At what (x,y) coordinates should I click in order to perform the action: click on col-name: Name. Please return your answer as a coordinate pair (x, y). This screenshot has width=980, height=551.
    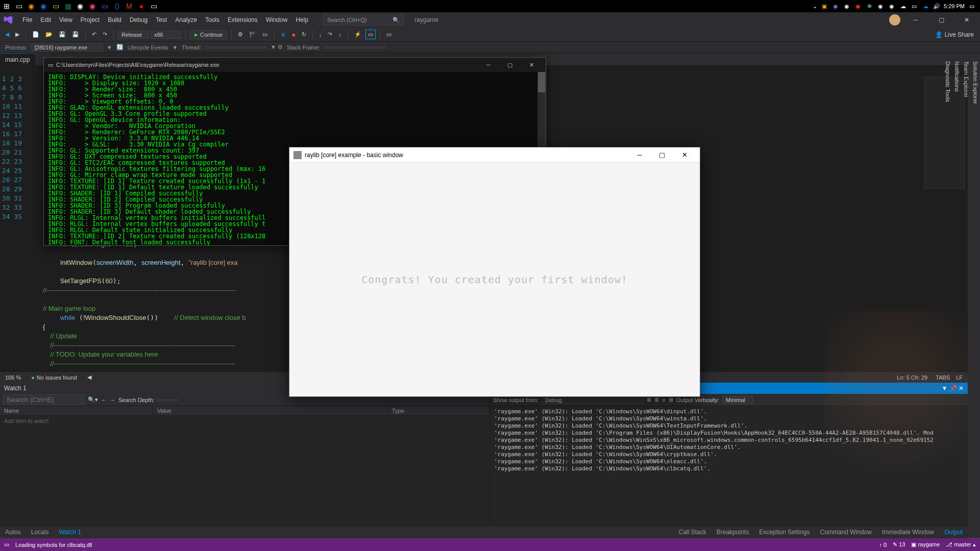
    Looking at the image, I should click on (77, 411).